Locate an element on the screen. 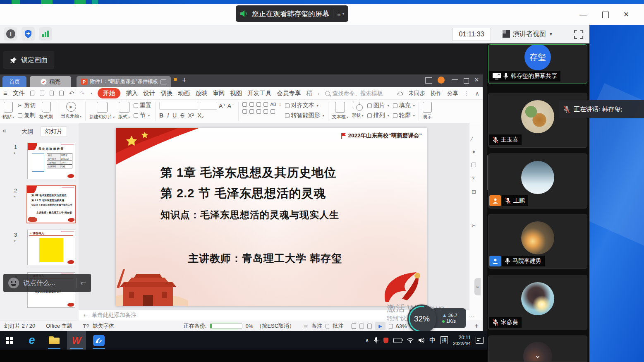 This screenshot has height=362, width=644. redo-icon: ↷ is located at coordinates (82, 93).